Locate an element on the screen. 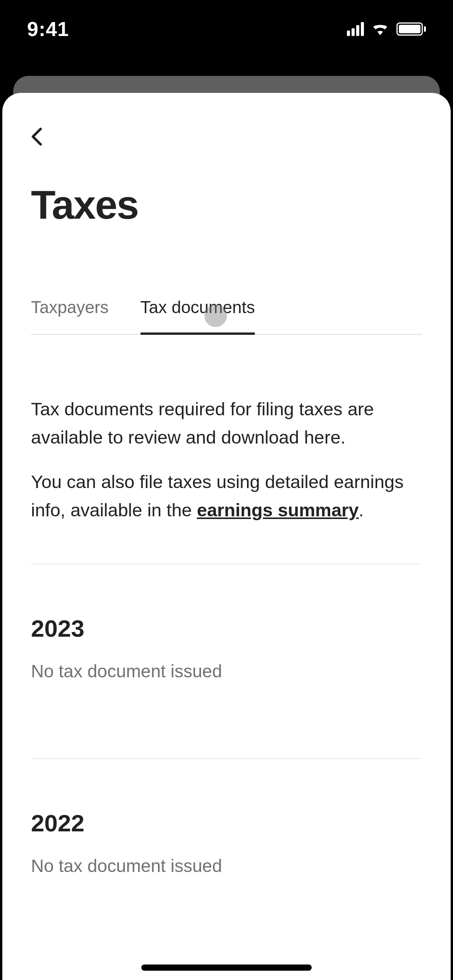 The image size is (453, 980). tab-taxpayers: Taxpayers is located at coordinates (70, 316).